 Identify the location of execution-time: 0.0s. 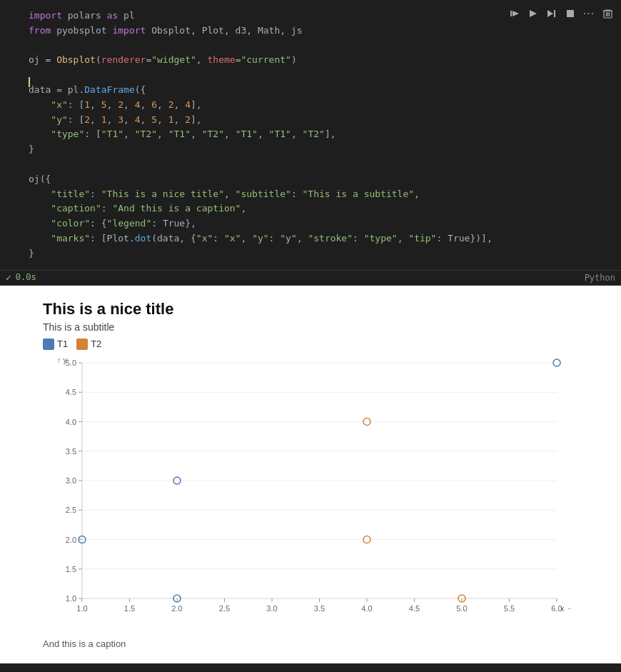
(26, 278).